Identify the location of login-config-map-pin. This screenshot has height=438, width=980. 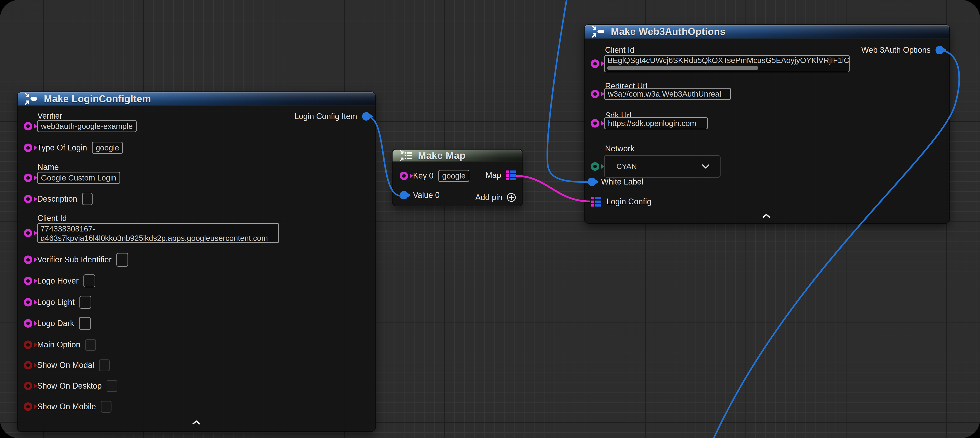
(597, 202).